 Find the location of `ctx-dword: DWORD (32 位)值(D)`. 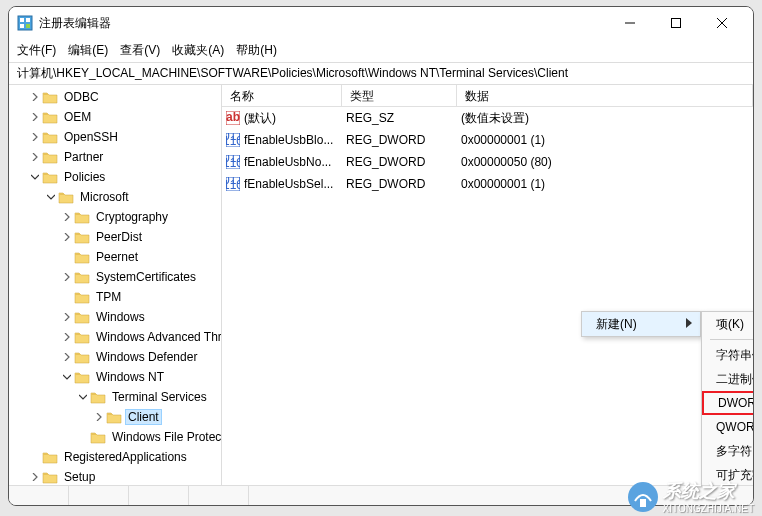

ctx-dword: DWORD (32 位)值(D) is located at coordinates (728, 403).